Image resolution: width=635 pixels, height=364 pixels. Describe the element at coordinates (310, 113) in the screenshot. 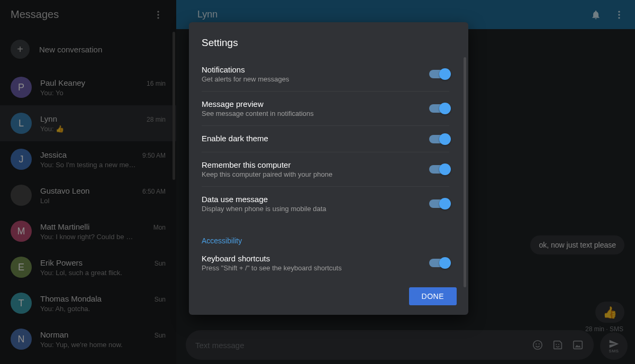

I see `setting-subtitle: See message content in notifications` at that location.